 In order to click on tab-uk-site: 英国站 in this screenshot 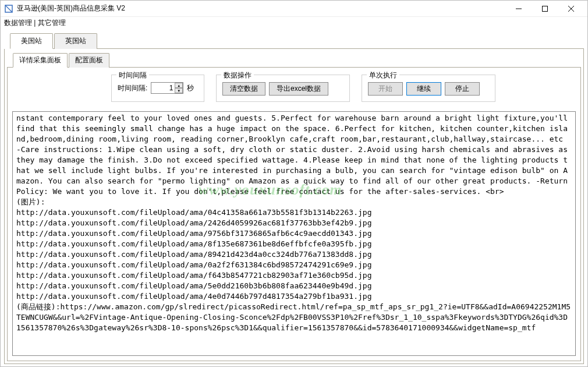, I will do `click(76, 41)`.